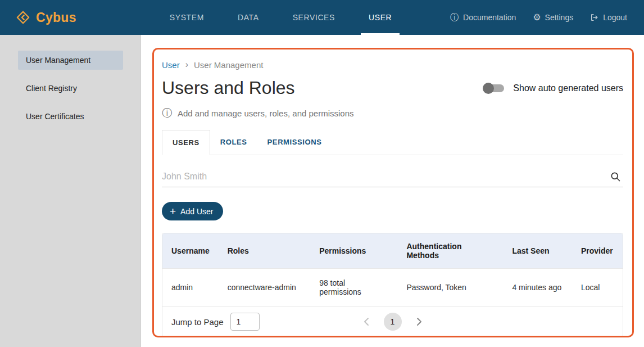 The image size is (644, 347). I want to click on tab-users: USERS, so click(186, 143).